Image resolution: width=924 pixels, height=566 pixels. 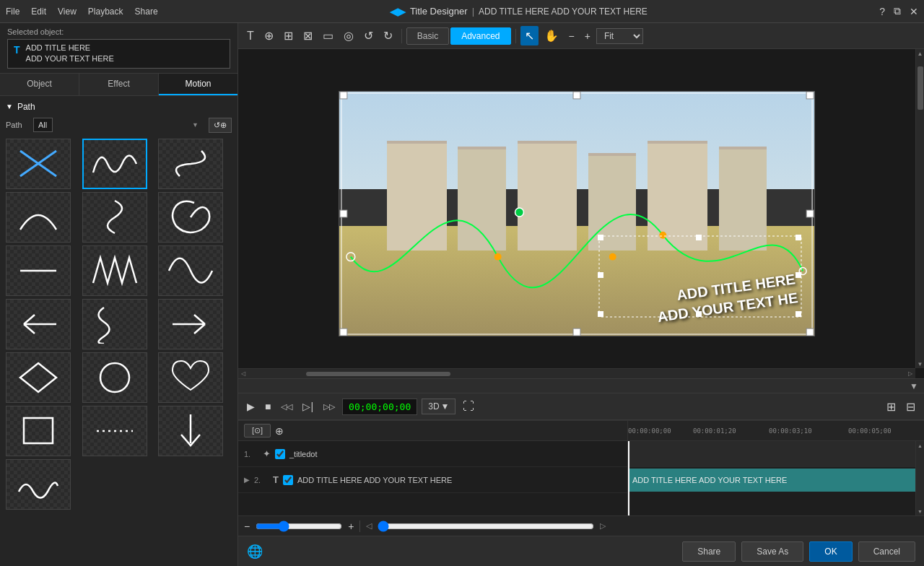 What do you see at coordinates (308, 406) in the screenshot?
I see `step-forward-button: ▷|` at bounding box center [308, 406].